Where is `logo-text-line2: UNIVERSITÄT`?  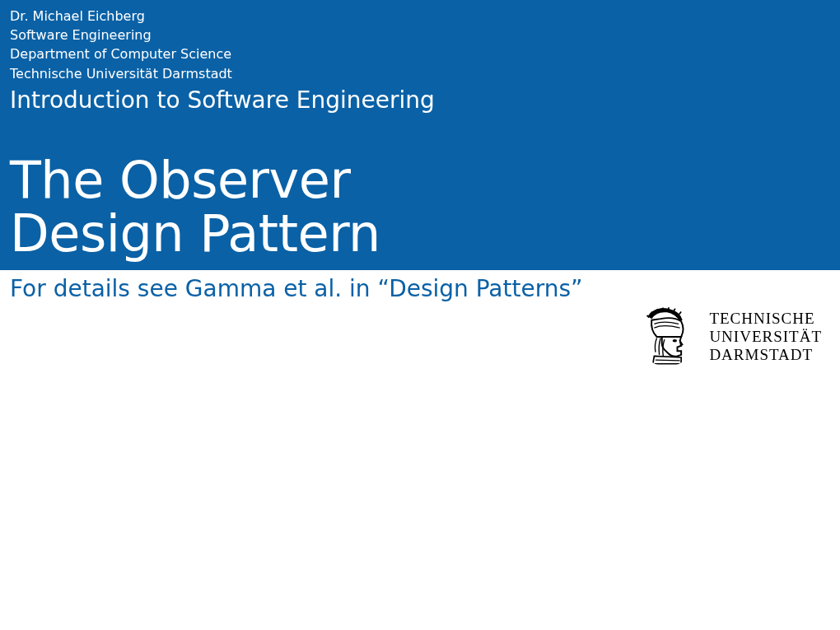 logo-text-line2: UNIVERSITÄT is located at coordinates (766, 337).